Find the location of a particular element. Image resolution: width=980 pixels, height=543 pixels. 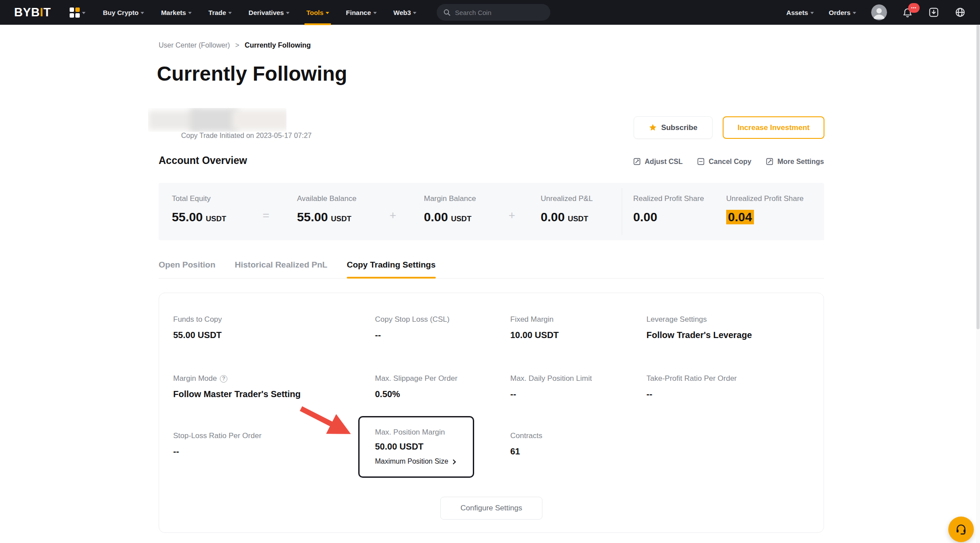

stat-value: 55.00USDT is located at coordinates (324, 217).